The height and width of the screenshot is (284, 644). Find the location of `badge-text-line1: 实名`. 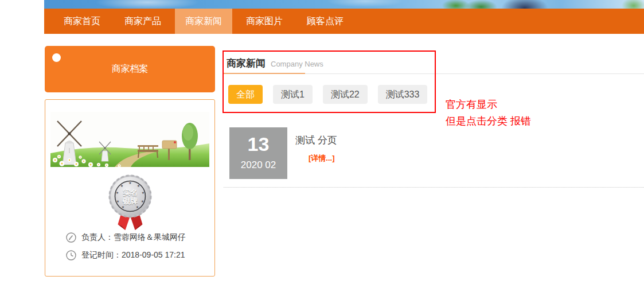

badge-text-line1: 实名 is located at coordinates (130, 193).